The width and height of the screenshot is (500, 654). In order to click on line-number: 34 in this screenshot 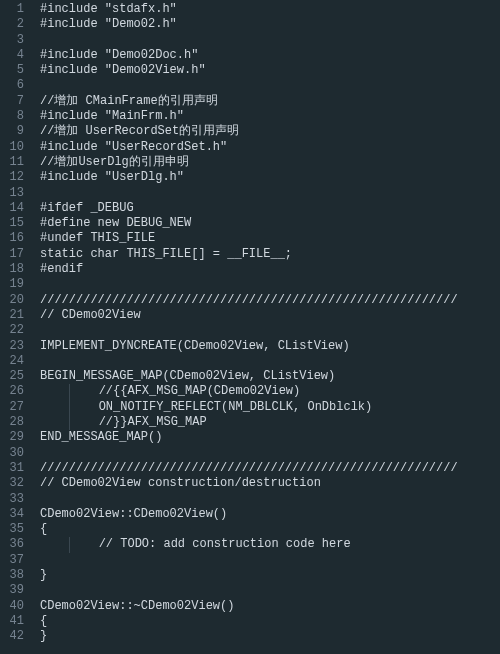, I will do `click(14, 514)`.